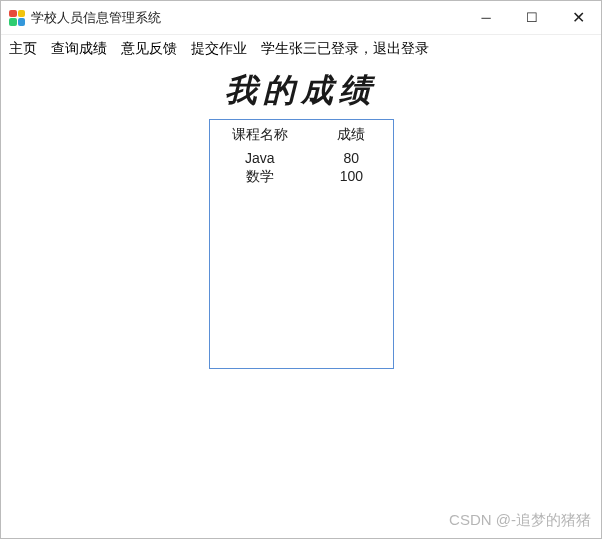  What do you see at coordinates (301, 18) in the screenshot?
I see `titlebar: 学校人员信息管理系统 ─ ☐ ✕` at bounding box center [301, 18].